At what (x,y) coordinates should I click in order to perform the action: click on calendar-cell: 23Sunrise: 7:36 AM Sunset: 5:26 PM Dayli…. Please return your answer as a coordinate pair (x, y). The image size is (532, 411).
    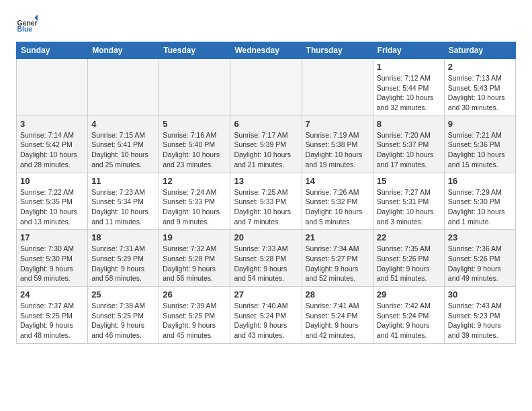
    Looking at the image, I should click on (480, 258).